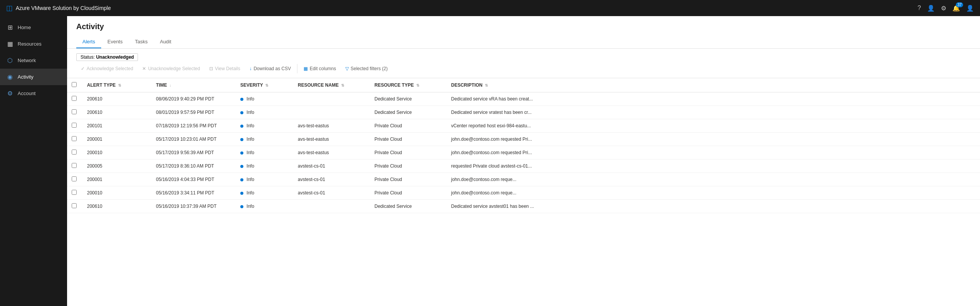 This screenshot has width=980, height=306. Describe the element at coordinates (10, 44) in the screenshot. I see `resources-icon: ▦` at that location.